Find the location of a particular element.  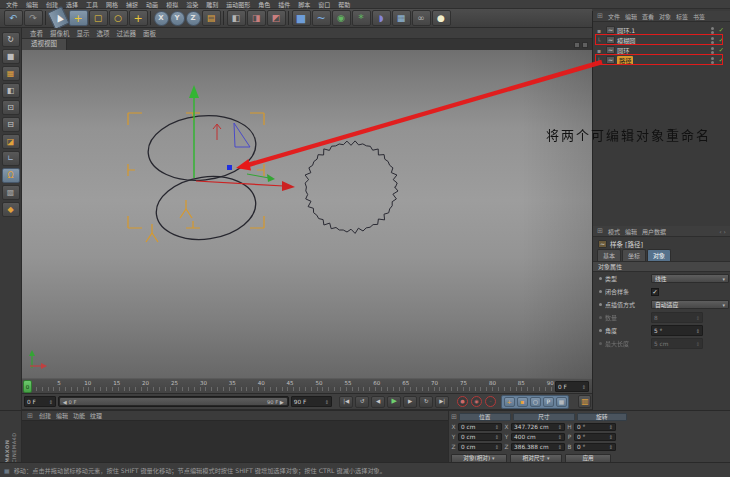

points-mode-button: ⊡ is located at coordinates (11, 108).